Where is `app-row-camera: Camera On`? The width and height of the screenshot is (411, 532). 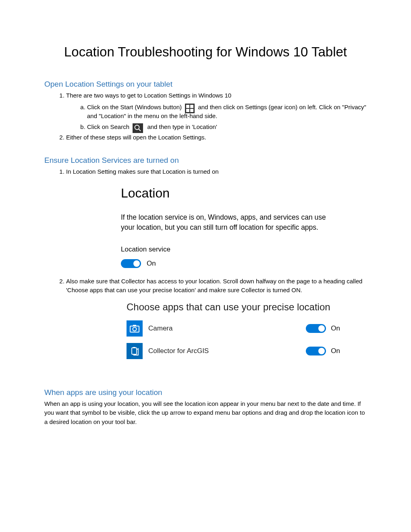
app-row-camera: Camera On is located at coordinates (233, 328).